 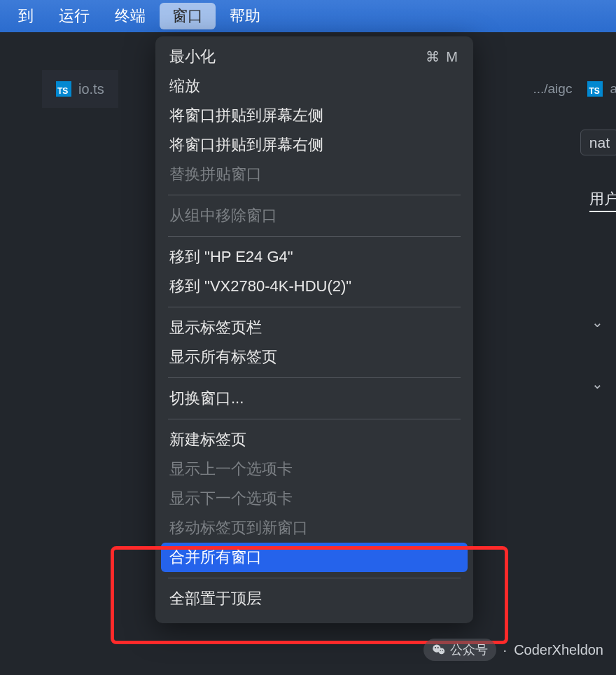 What do you see at coordinates (603, 199) in the screenshot?
I see `right-panel-tab: 用户` at bounding box center [603, 199].